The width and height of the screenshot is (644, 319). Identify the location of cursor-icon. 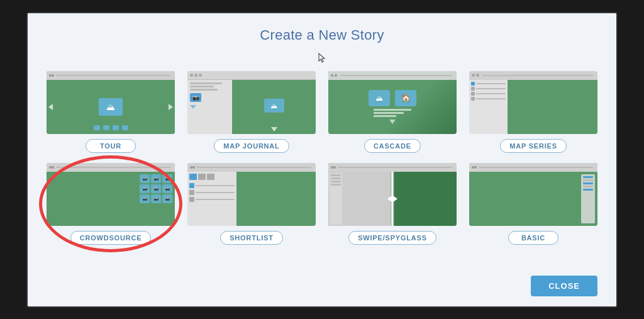
(322, 58).